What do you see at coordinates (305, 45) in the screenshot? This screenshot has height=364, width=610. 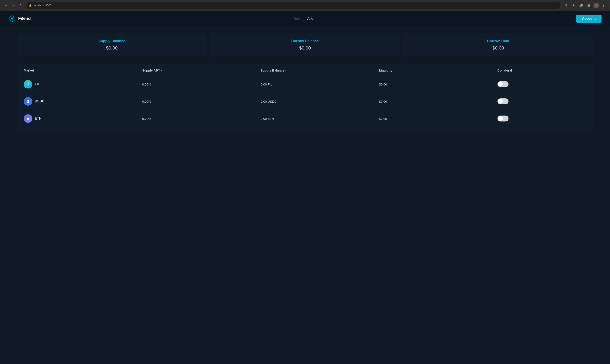 I see `summary-cards: Supply Balance $0.00 Borrow Balance $0.0…` at bounding box center [305, 45].